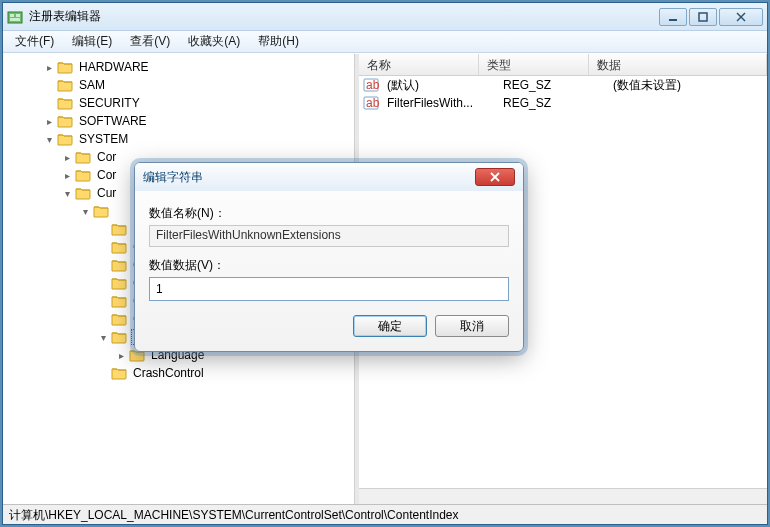 The image size is (770, 527). I want to click on menu-help: 帮助(H), so click(278, 42).